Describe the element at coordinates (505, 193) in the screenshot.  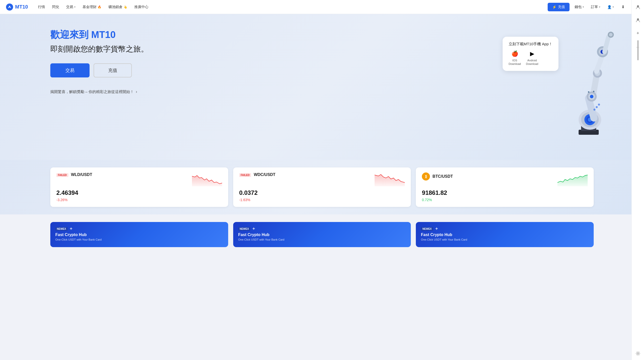
I see `btc-value: 91861.82` at that location.